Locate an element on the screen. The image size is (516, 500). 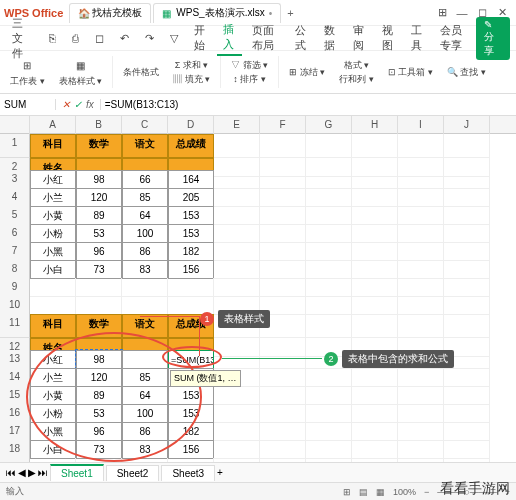
view-page-icon: ▦ is located at coordinates (380, 492).